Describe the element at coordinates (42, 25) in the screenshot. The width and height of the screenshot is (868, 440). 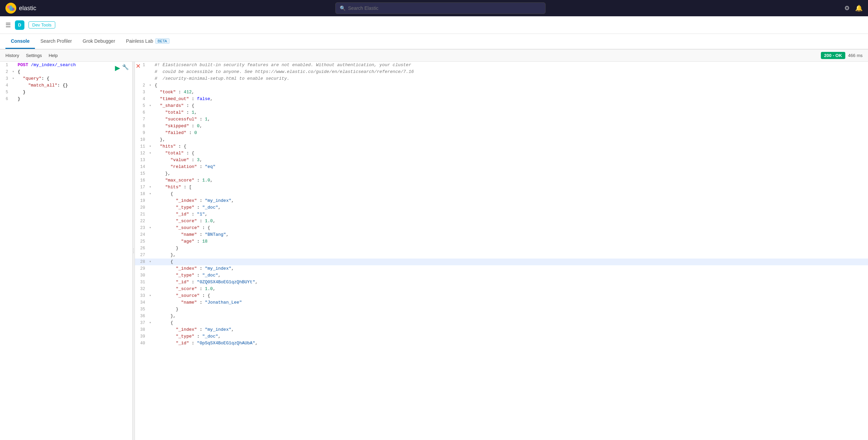
I see `dev-tools-badge: Dev Tools` at that location.